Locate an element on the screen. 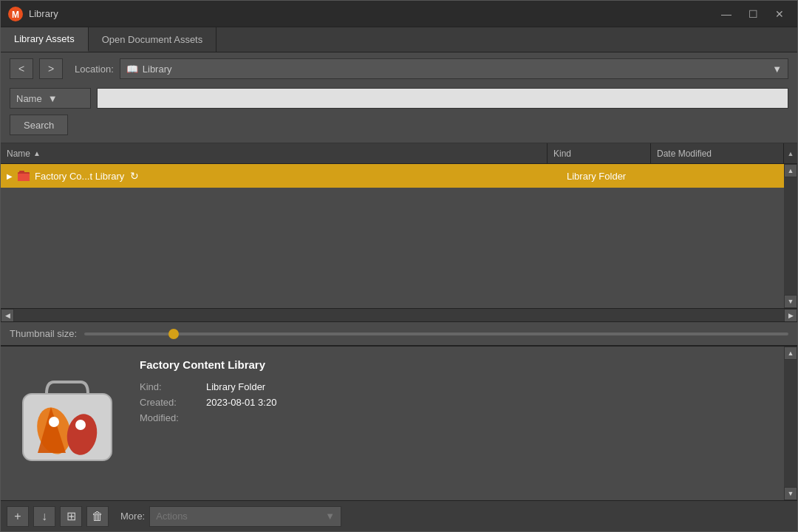  thumbnail-slider is located at coordinates (436, 334).